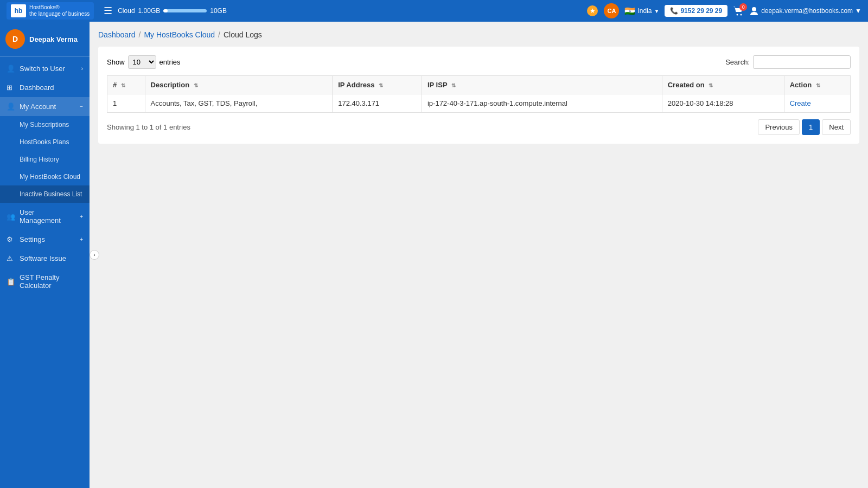 The width and height of the screenshot is (868, 488). I want to click on gift-icon-btn: ★, so click(592, 11).